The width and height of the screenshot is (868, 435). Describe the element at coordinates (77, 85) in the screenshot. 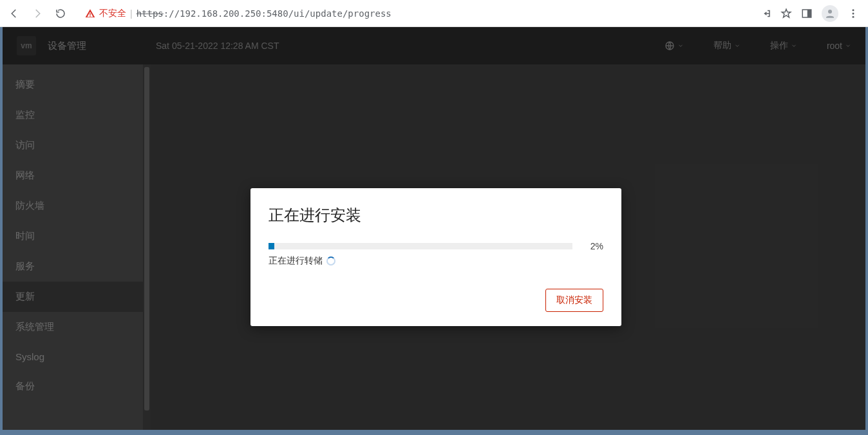

I see `sidebar-item: 摘要` at that location.